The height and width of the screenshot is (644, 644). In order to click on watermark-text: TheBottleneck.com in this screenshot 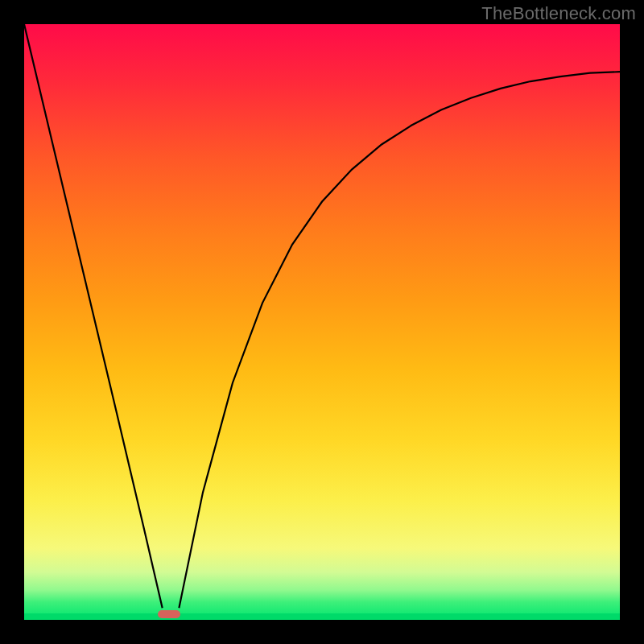, I will do `click(559, 14)`.